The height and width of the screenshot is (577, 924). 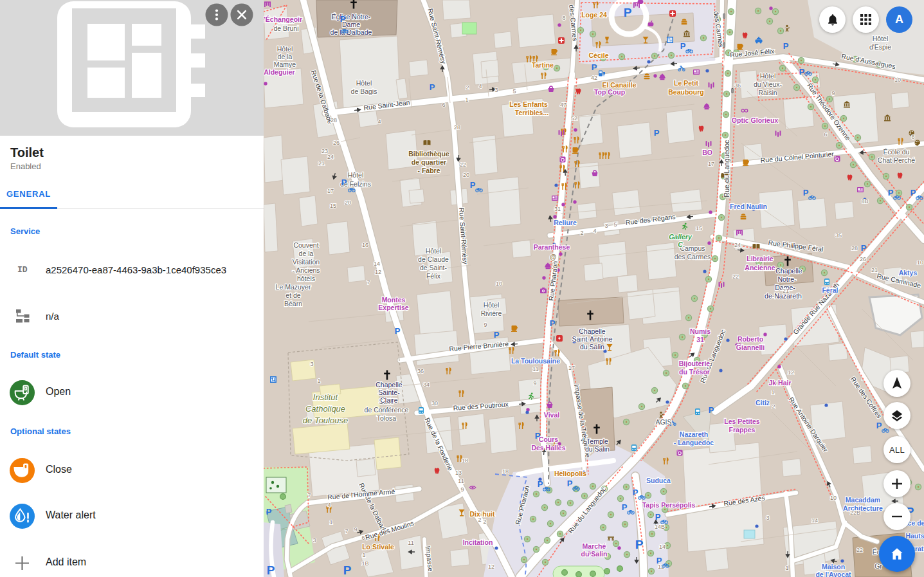 What do you see at coordinates (394, 300) in the screenshot?
I see `svg-text: Montes` at bounding box center [394, 300].